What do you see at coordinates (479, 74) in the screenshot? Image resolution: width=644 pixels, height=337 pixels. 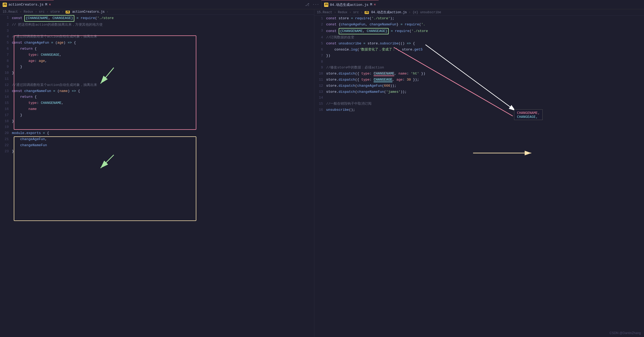 I see `table-row: 10 store.dispatch({ type: CHANGENAME, na…` at bounding box center [479, 74].